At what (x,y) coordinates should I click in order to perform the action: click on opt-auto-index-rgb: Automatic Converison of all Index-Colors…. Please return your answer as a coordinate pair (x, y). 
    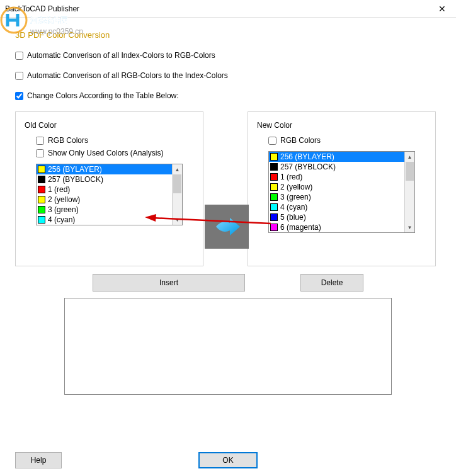
    Looking at the image, I should click on (228, 55).